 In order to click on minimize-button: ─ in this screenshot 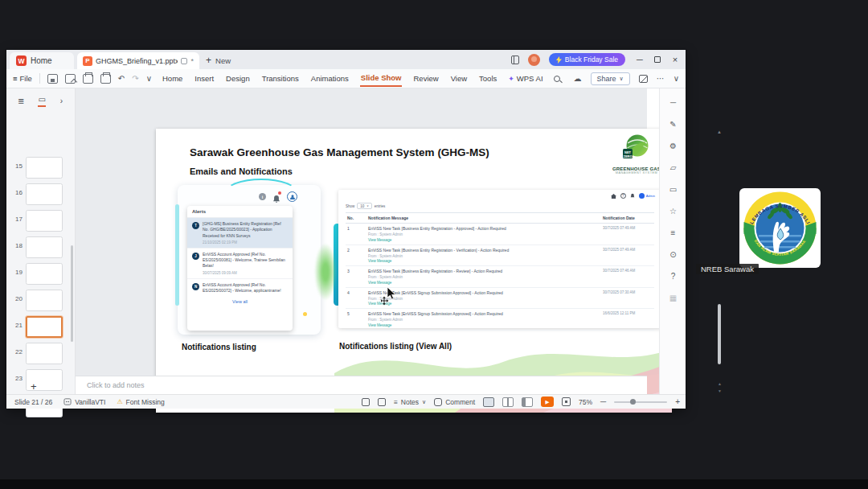, I will do `click(640, 60)`.